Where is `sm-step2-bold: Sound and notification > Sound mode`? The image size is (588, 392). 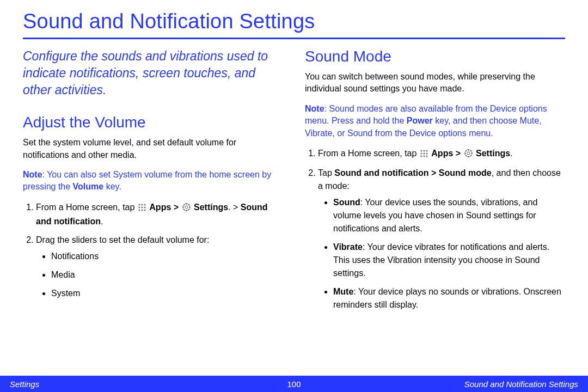
sm-step2-bold: Sound and notification > Sound mode is located at coordinates (413, 173).